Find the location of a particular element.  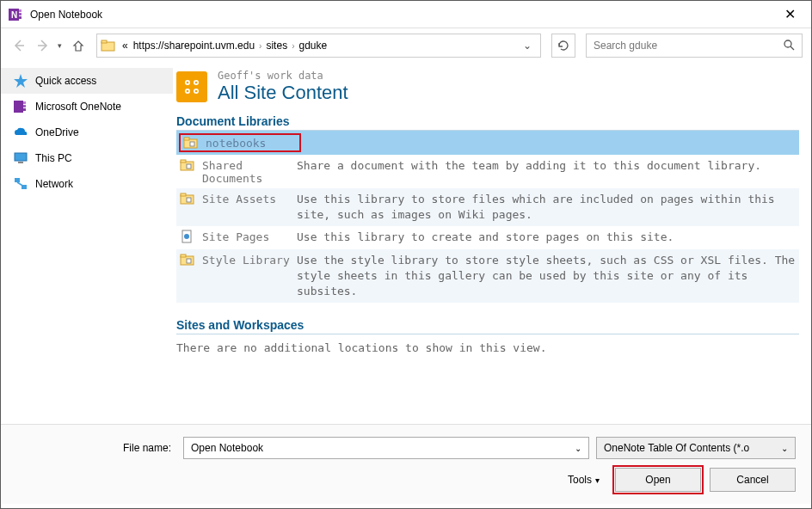

address-bar: « https://sharepoint.uvm.edu › sites › g… is located at coordinates (318, 46).